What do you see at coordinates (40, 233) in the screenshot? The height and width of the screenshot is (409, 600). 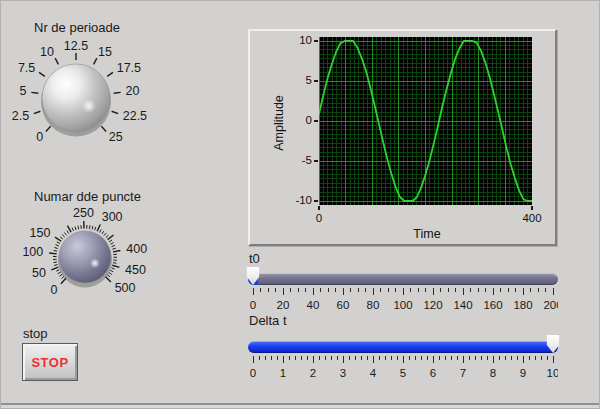 I see `svg-text: 150` at bounding box center [40, 233].